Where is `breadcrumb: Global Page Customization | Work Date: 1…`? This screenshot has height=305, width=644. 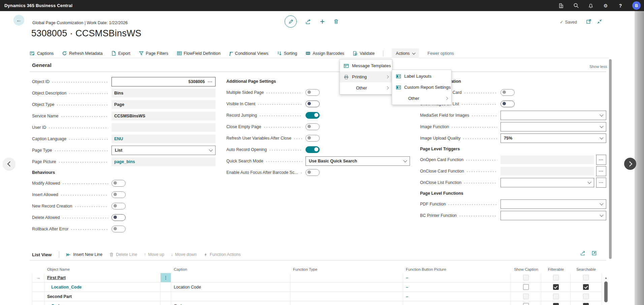
breadcrumb: Global Page Customization | Work Date: 1… is located at coordinates (80, 23).